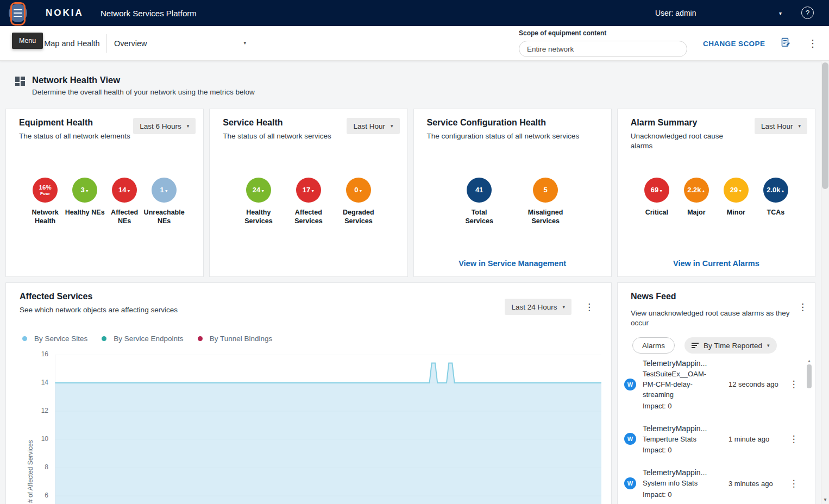 This screenshot has width=829, height=504. Describe the element at coordinates (676, 13) in the screenshot. I see `user-menu: User: admin` at that location.